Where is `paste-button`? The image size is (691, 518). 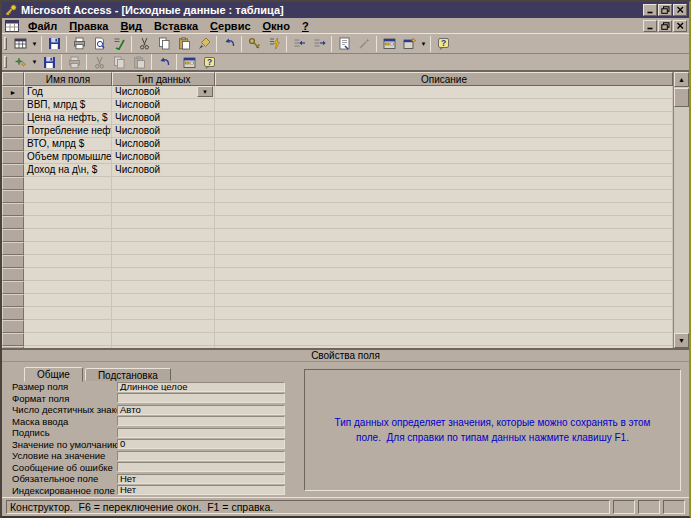 paste-button is located at coordinates (184, 44).